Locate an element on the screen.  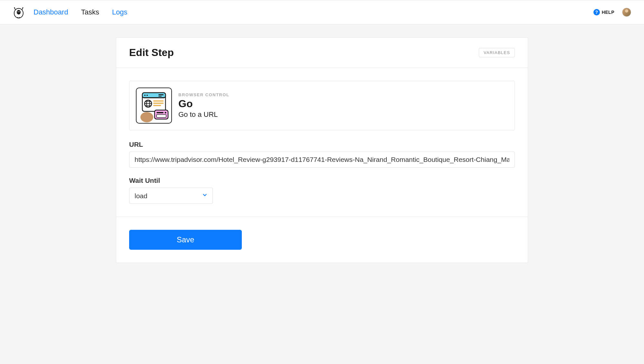
nav-dashboard: Dashboard is located at coordinates (51, 12).